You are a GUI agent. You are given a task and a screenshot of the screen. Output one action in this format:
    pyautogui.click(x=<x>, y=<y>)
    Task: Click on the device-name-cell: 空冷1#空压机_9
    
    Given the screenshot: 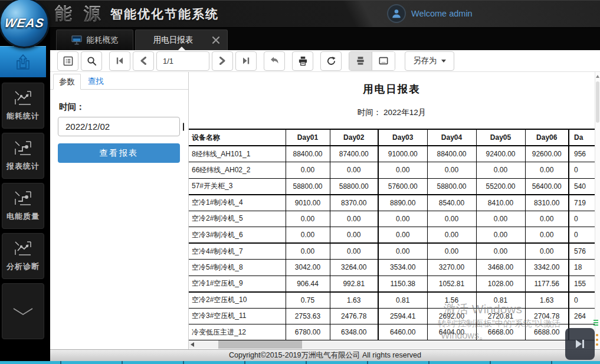 What is the action you would take?
    pyautogui.click(x=237, y=284)
    